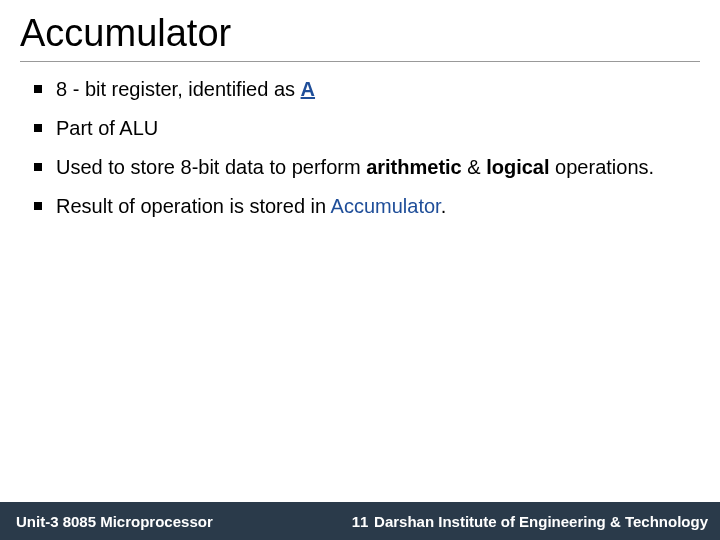 This screenshot has width=720, height=540. I want to click on text-fragment: Result of operation is stored in, so click(194, 206).